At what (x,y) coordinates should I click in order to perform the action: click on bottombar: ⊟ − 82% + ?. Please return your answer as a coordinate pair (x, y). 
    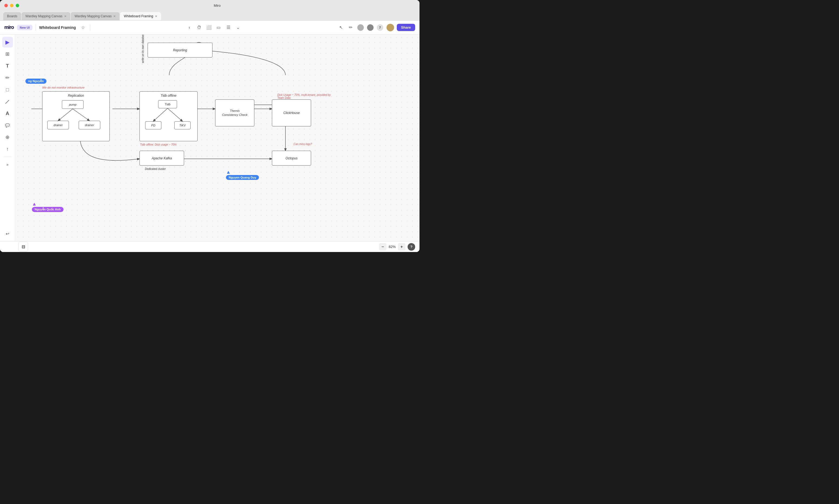
    Looking at the image, I should click on (210, 247).